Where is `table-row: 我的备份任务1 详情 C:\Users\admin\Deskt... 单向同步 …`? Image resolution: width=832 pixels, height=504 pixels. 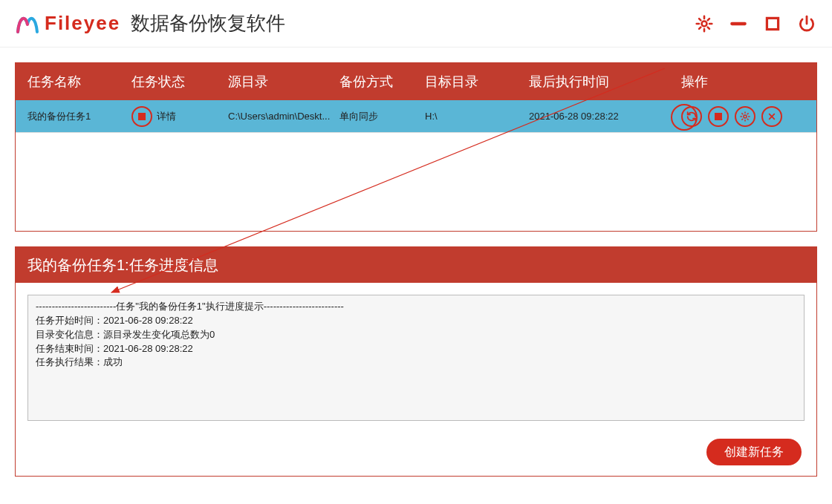
table-row: 我的备份任务1 详情 C:\Users\admin\Deskt... 单向同步 … is located at coordinates (416, 117).